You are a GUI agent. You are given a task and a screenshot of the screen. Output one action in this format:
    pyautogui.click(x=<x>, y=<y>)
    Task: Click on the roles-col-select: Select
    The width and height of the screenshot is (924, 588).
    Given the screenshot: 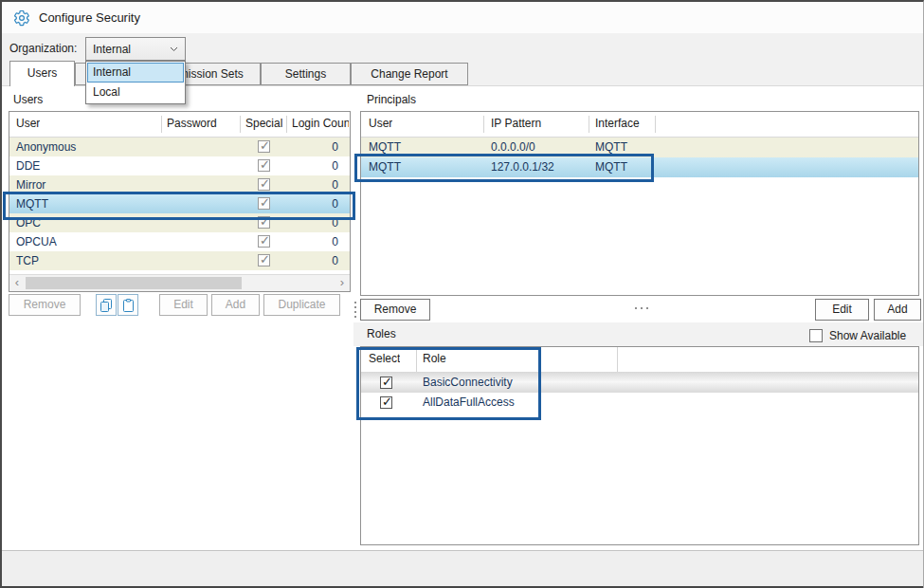 What is the action you would take?
    pyautogui.click(x=385, y=358)
    